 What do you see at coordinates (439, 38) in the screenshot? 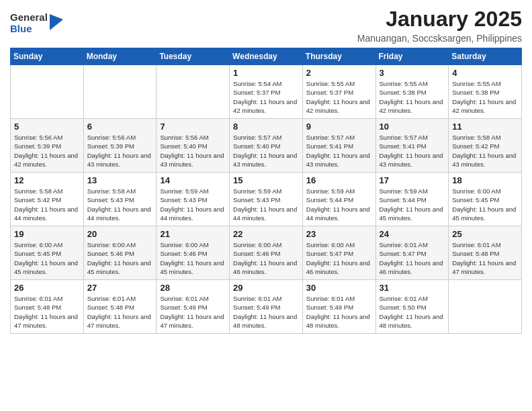
I see `calendar-subtitle: Manuangan, Soccsksargen, Philippines` at bounding box center [439, 38].